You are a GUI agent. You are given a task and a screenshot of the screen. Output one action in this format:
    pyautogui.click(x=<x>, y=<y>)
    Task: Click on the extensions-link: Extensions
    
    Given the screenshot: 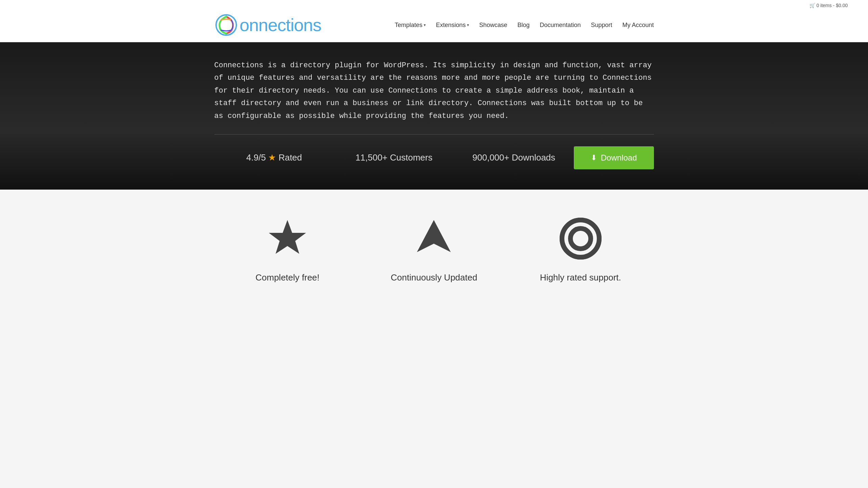 What is the action you would take?
    pyautogui.click(x=451, y=25)
    